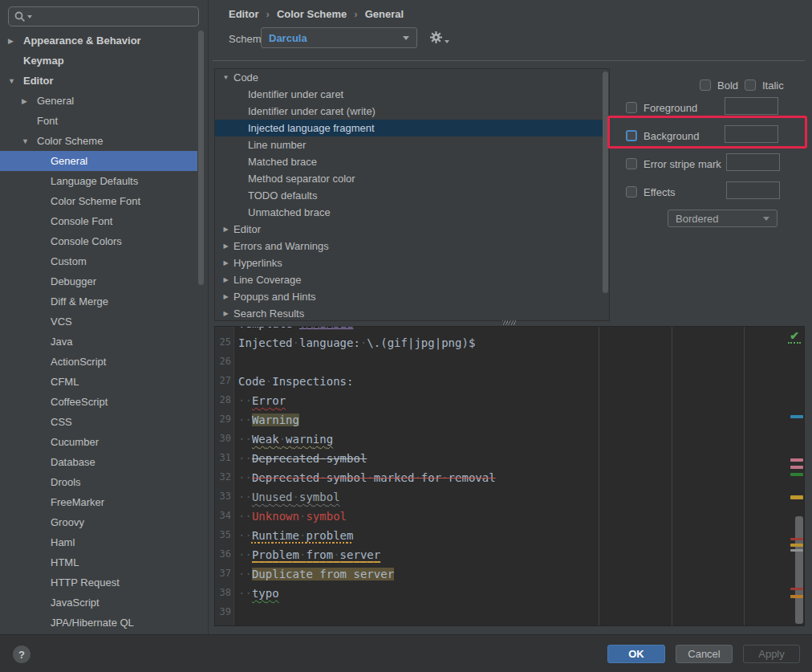  I want to click on option-item-editor: ▶Editor, so click(412, 230).